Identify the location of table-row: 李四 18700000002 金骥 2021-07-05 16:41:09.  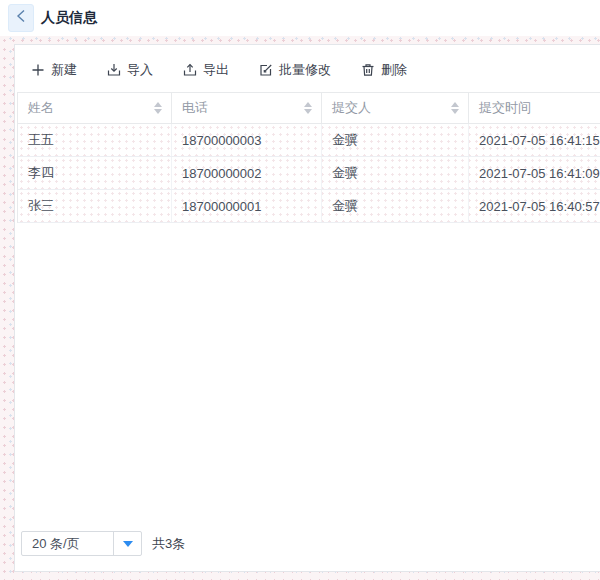
(309, 174).